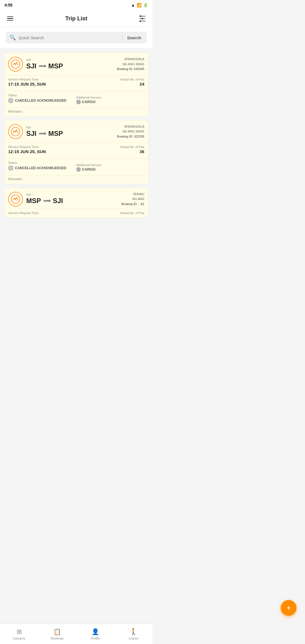 This screenshot has width=305, height=644. Describe the element at coordinates (76, 131) in the screenshot. I see `trip-card-header-2: N/A SJI ⟹ MSP SFA/NUS/SLA NG ANG SENG Bo…` at that location.